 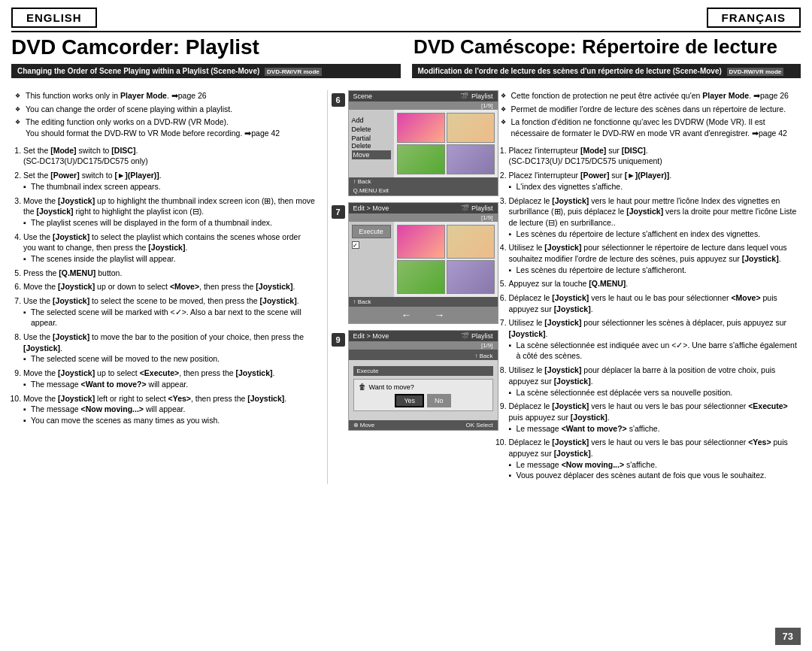 What do you see at coordinates (656, 381) in the screenshot?
I see `step-fr-8: Utilisez le [Joystick] pour déplacer la …` at bounding box center [656, 381].